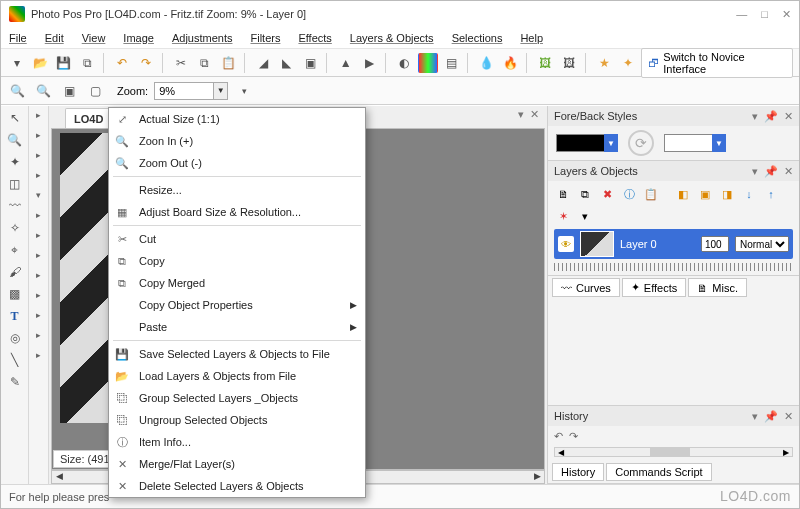 This screenshot has width=800, height=509. Describe the element at coordinates (237, 464) in the screenshot. I see `ctx-item-18: ✕Merge/Flat Layer(s)` at that location.